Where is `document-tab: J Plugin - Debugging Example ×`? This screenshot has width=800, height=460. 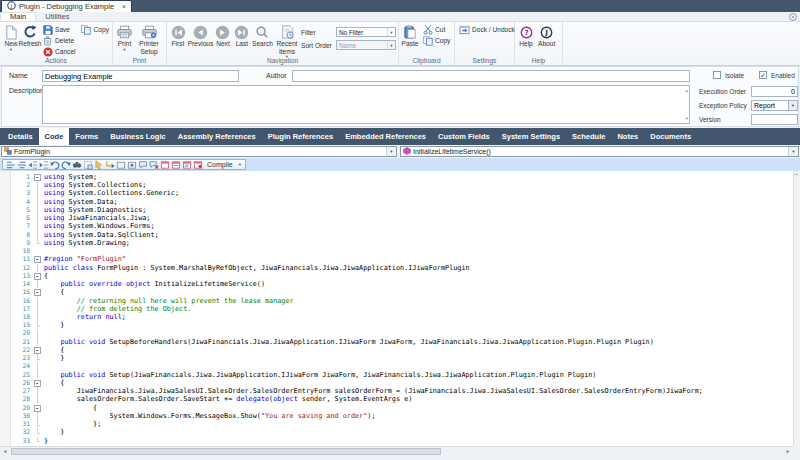 document-tab: J Plugin - Debugging Example × is located at coordinates (66, 6).